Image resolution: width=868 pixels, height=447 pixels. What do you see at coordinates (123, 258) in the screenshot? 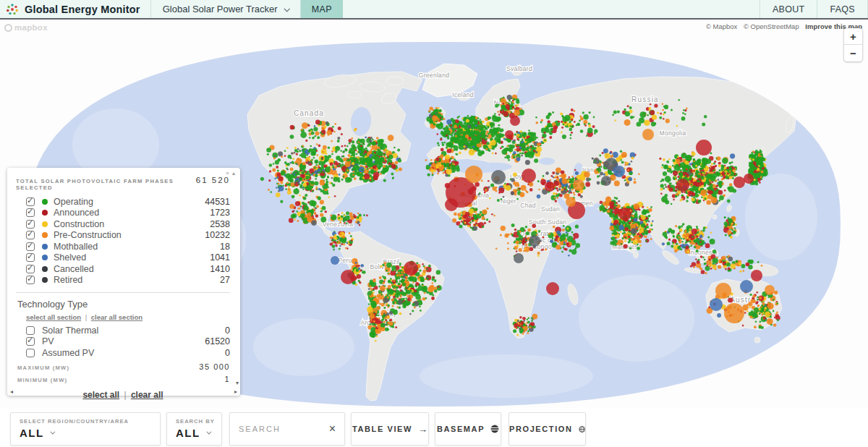
I see `status-row: Shelved 1041` at bounding box center [123, 258].